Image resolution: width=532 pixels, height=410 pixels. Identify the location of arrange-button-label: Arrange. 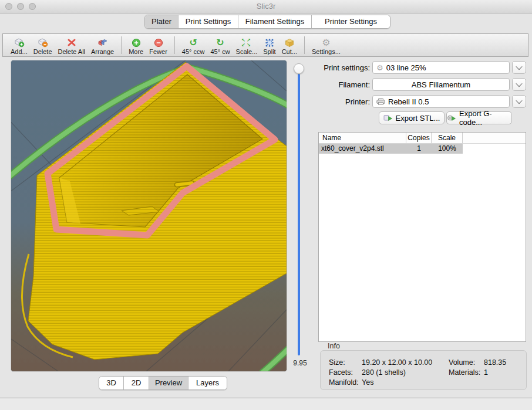
(102, 52).